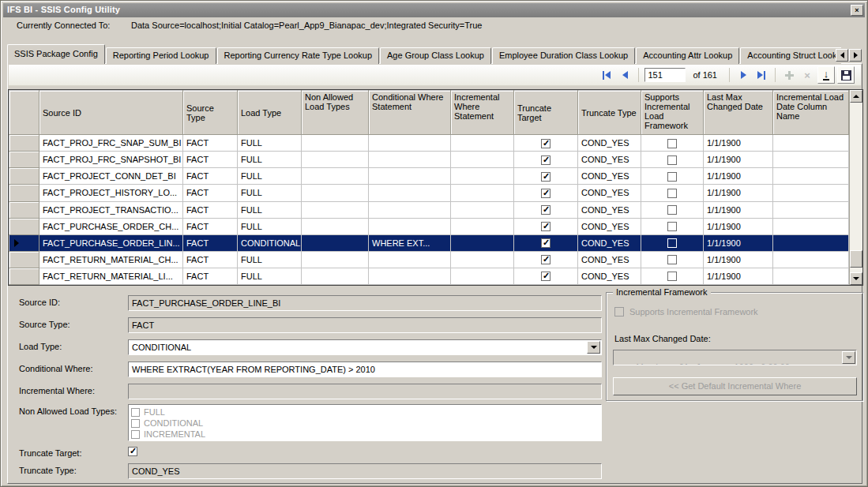 This screenshot has width=868, height=487. Describe the element at coordinates (365, 303) in the screenshot. I see `source-id-field: FACT_PURCHASE_ORDER_LINE_BI` at that location.